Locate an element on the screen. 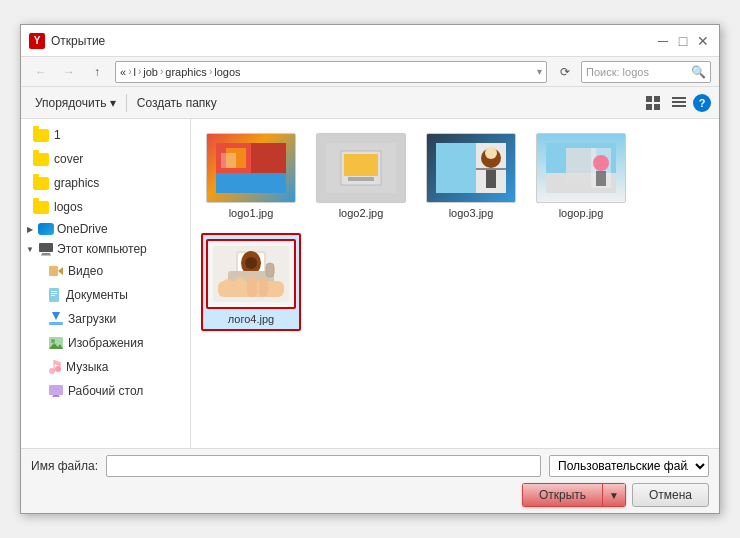 Image resolution: width=740 pixels, height=538 pixels. footer-buttons: Открыть ▼ Отмена is located at coordinates (370, 495).